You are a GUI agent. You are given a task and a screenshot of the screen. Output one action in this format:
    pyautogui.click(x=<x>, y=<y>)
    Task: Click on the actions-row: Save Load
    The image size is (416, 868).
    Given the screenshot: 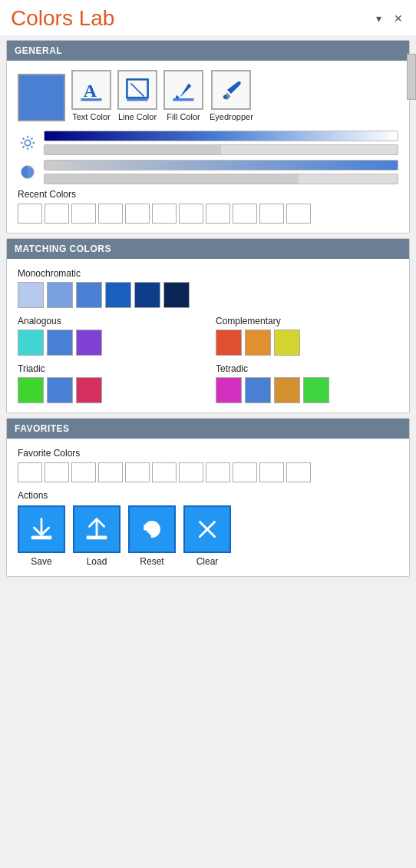 What is the action you would take?
    pyautogui.click(x=208, y=536)
    